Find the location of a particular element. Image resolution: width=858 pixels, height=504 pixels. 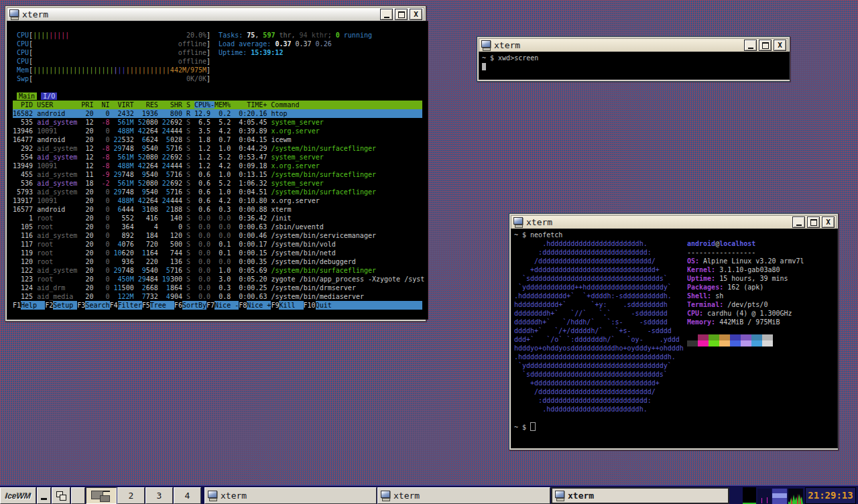

process-row: 123 root 20 0 450M 29484 19300 S 0.0 3.0… is located at coordinates (220, 279).